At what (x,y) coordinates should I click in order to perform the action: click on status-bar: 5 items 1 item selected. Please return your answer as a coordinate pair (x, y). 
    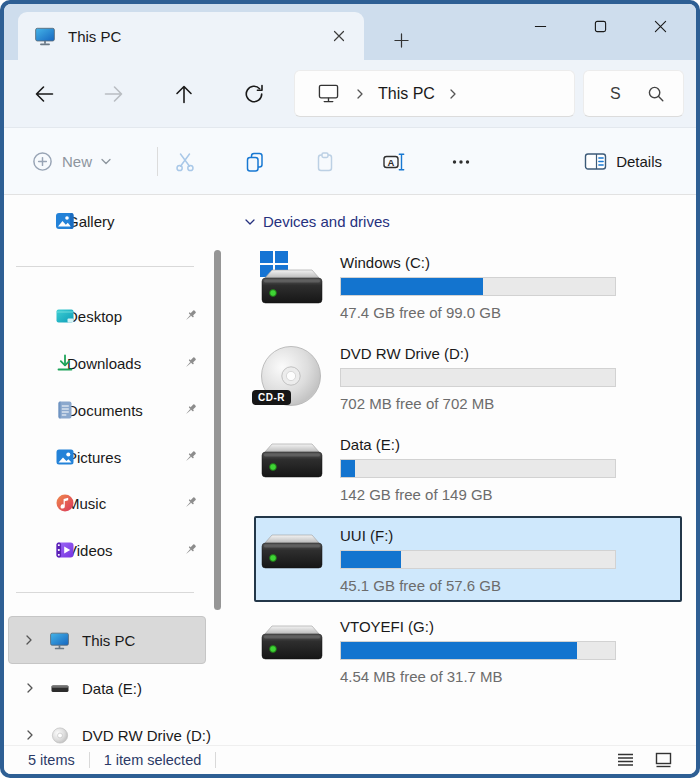
    Looking at the image, I should click on (350, 760).